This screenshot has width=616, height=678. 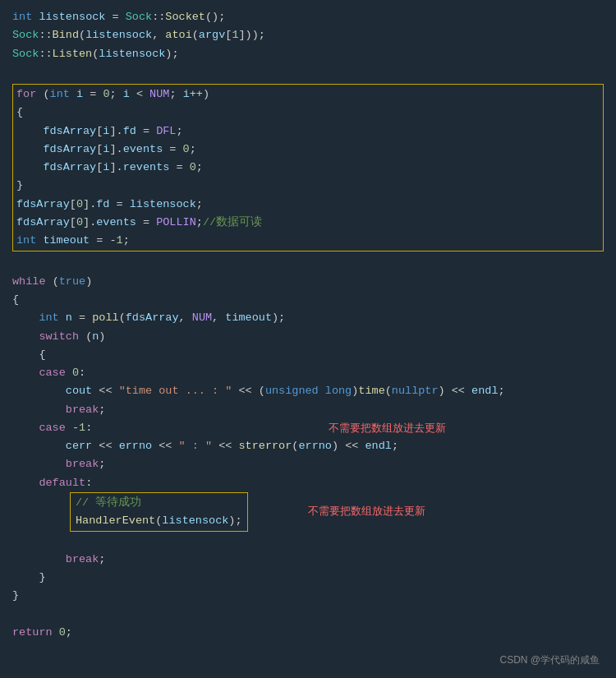 I want to click on code-line: // 等待成功, so click(x=159, y=503).